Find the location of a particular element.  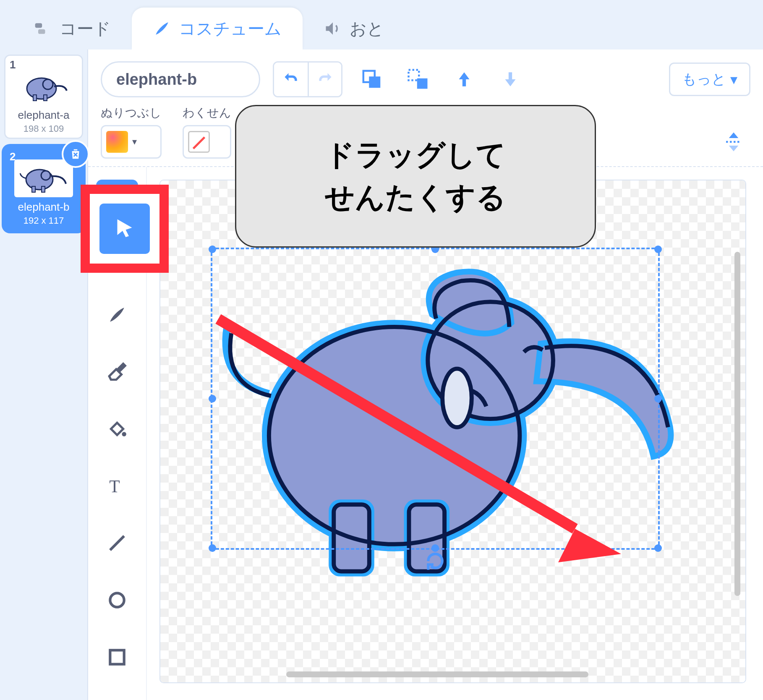

bucket-icon is located at coordinates (117, 429).